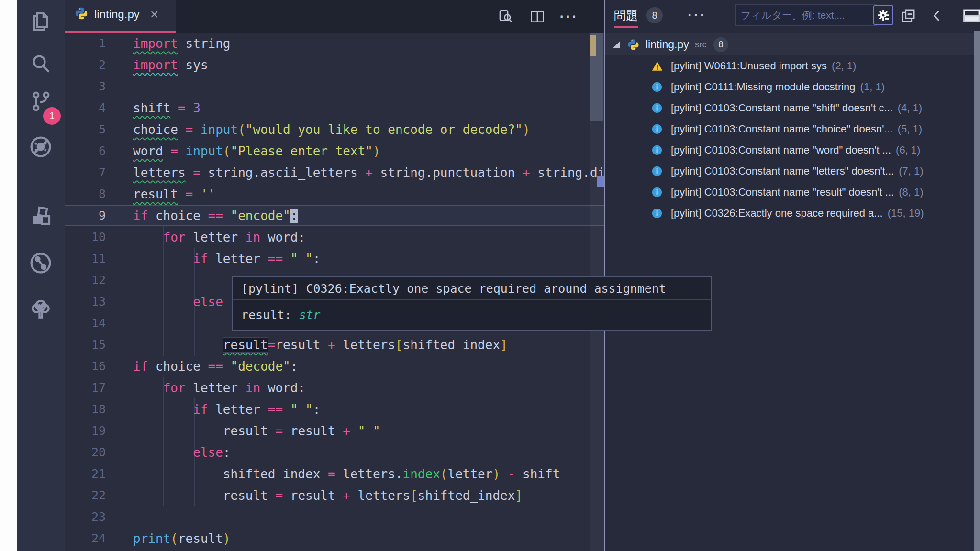 This screenshot has height=551, width=980. I want to click on code-token: shifted_index, so click(467, 496).